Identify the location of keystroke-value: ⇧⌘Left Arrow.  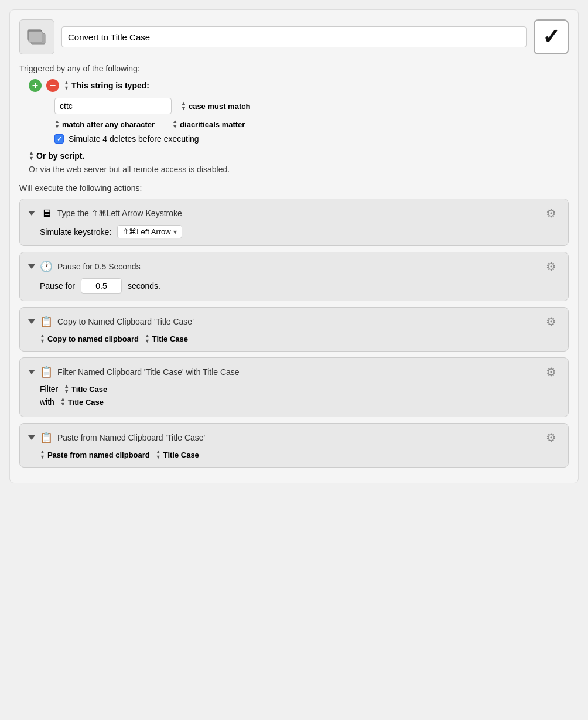
(146, 232).